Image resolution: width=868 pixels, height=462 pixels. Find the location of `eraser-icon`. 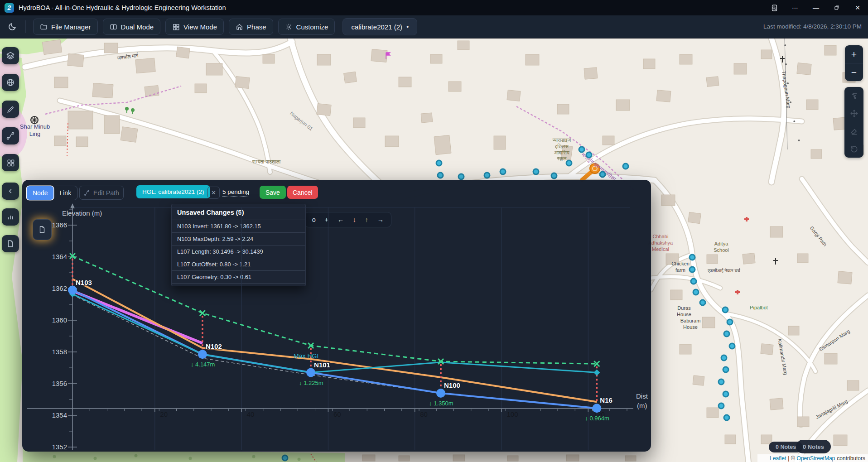

eraser-icon is located at coordinates (854, 131).